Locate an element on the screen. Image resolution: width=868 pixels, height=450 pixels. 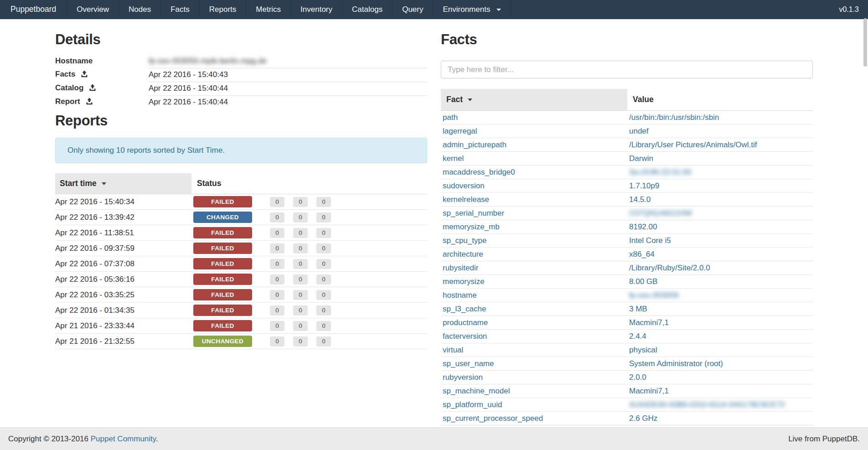
fact-name-link: rubyversion is located at coordinates (463, 378).